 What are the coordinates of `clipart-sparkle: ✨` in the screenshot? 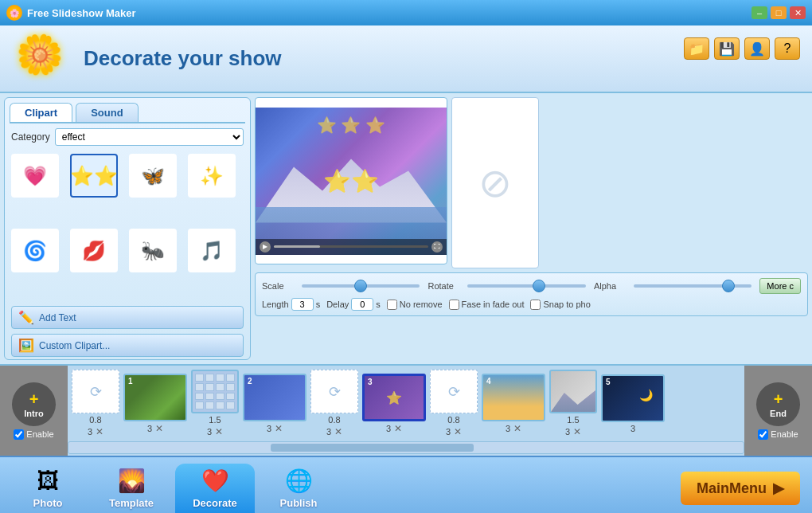 It's located at (212, 175).